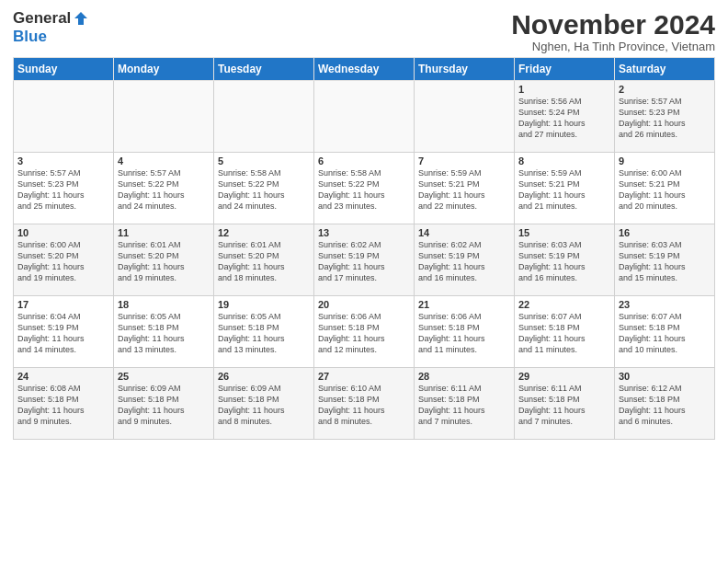 The width and height of the screenshot is (728, 563). What do you see at coordinates (364, 405) in the screenshot?
I see `day-info: Sunrise: 6:10 AM Sunset: 5:18 PM Dayligh…` at bounding box center [364, 405].